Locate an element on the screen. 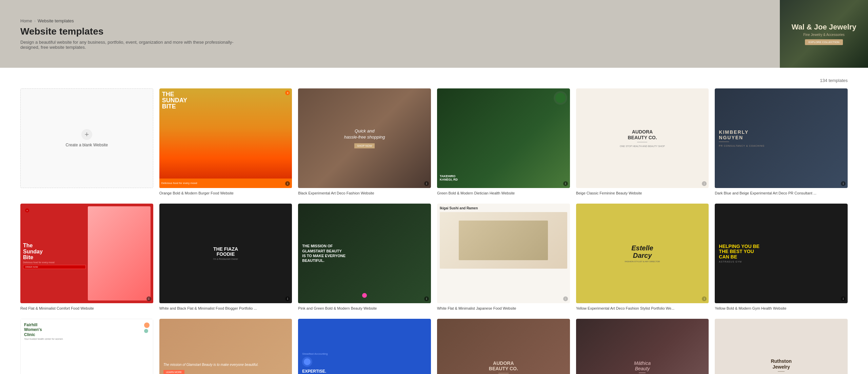 The width and height of the screenshot is (868, 374). hero-laptop-cta: EXPLORE COLLECTION is located at coordinates (824, 42).